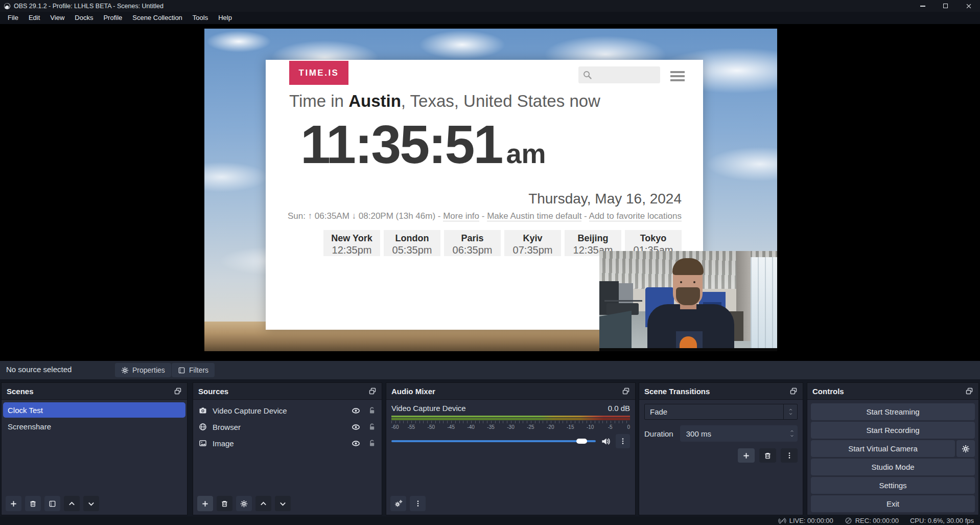  What do you see at coordinates (472, 243) in the screenshot?
I see `city-tile: Paris06:35pm` at bounding box center [472, 243].